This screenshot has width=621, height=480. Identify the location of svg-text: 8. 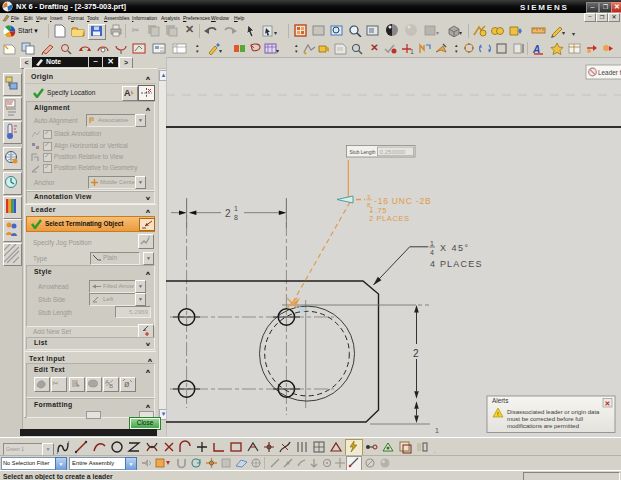
(236, 218).